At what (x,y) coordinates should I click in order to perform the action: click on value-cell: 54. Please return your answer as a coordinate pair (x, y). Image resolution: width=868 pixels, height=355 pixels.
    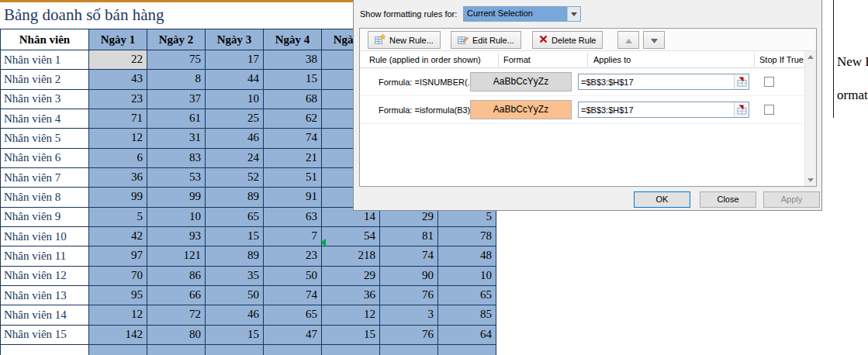
    Looking at the image, I should click on (351, 237).